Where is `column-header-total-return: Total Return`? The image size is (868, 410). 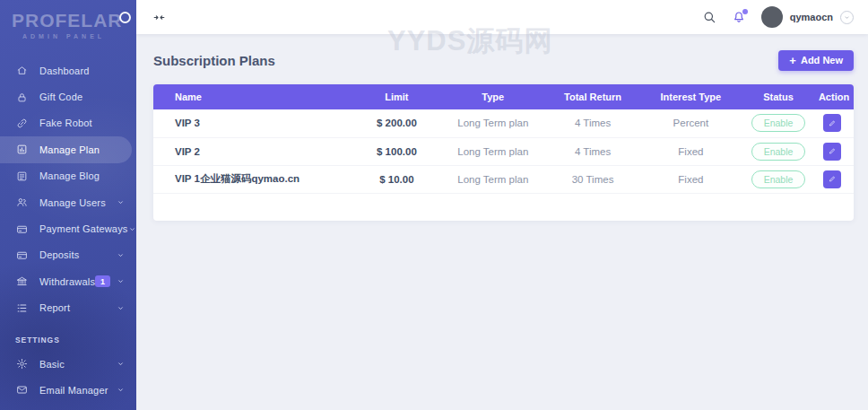
column-header-total-return: Total Return is located at coordinates (592, 97).